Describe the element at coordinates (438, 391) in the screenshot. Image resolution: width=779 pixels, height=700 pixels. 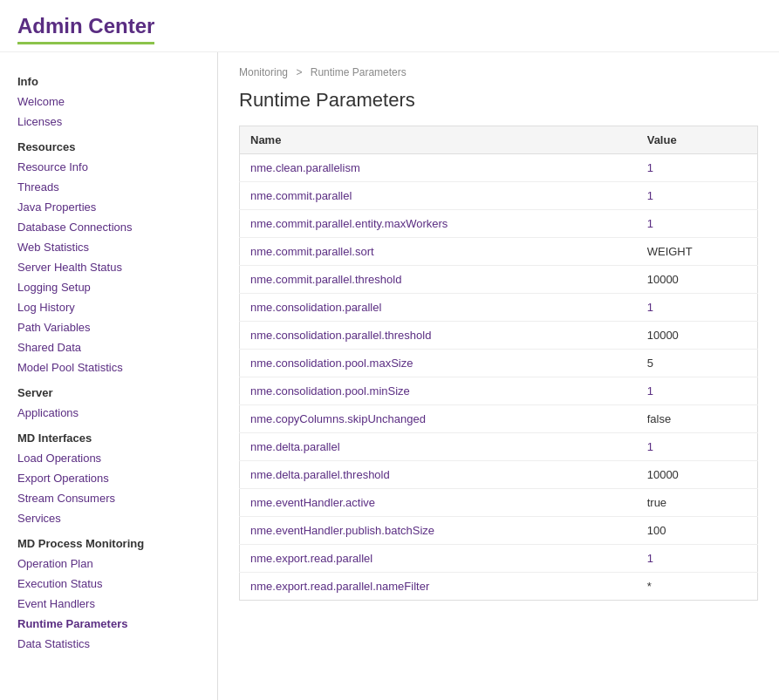
I see `param-name: nme.consolidation.pool.minSize` at that location.